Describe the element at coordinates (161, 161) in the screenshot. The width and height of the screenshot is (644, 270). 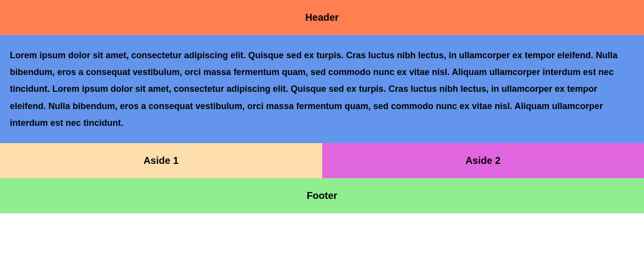
I see `aside-1-section: Aside 1` at that location.